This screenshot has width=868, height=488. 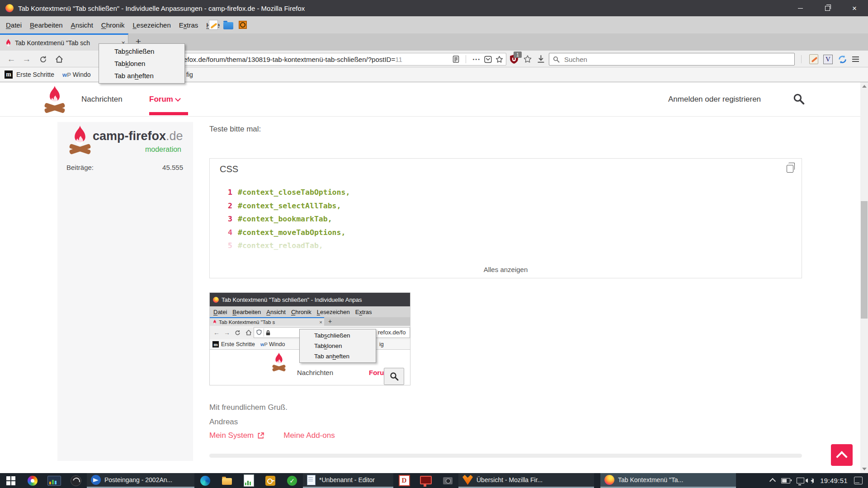 I want to click on task-notepad: *Unbenannt - Editor, so click(x=348, y=481).